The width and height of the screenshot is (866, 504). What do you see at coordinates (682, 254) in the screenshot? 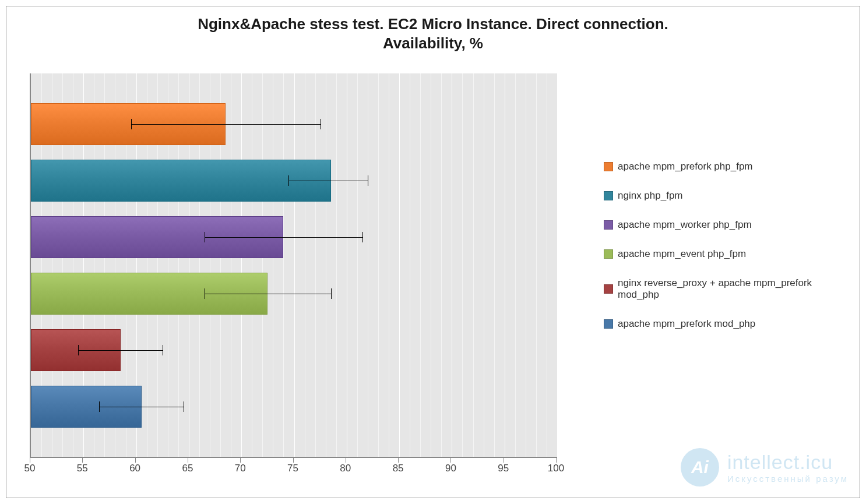
I see `legend-label: apache mpm_event php_fpm` at bounding box center [682, 254].